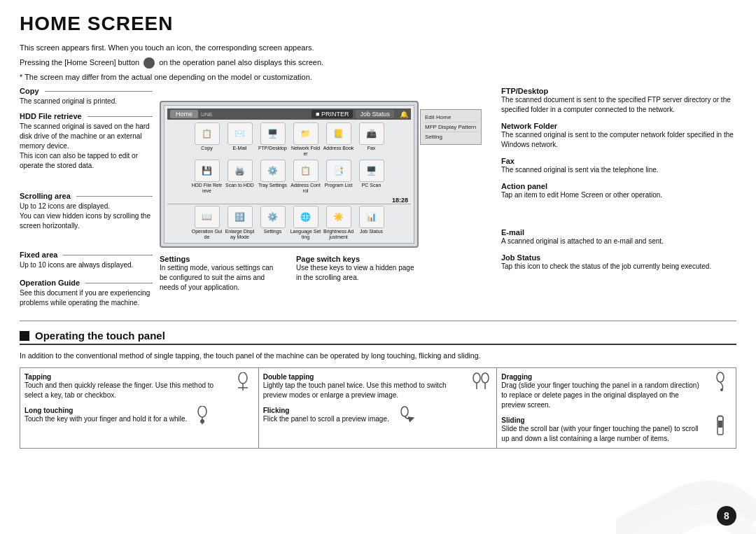 The height and width of the screenshot is (534, 756). Describe the element at coordinates (139, 386) in the screenshot. I see `tapping-row: Tapping Touch and then quickly release t…` at that location.